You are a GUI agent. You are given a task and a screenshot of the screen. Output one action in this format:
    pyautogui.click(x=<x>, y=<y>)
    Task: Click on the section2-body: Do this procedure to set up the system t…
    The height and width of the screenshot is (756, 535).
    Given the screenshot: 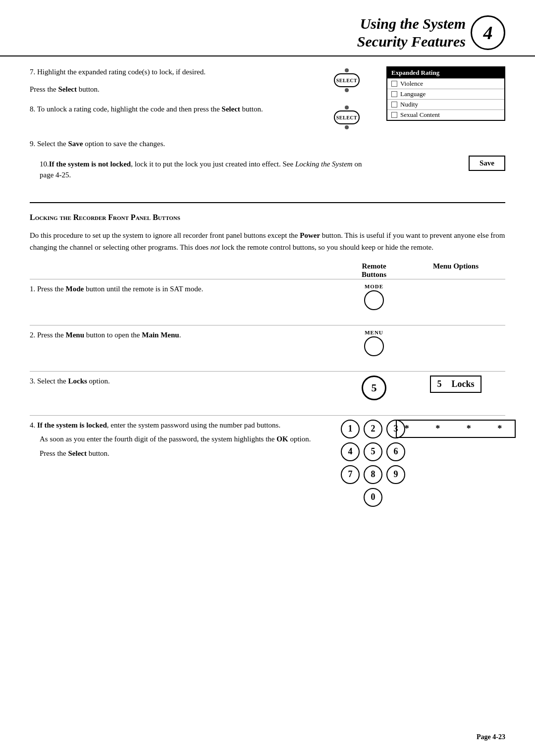 What is the action you would take?
    pyautogui.click(x=268, y=241)
    